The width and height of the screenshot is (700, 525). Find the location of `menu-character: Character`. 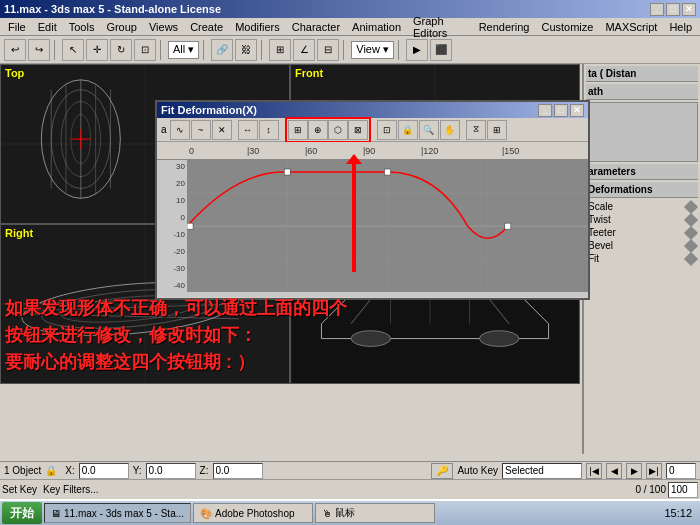

menu-character: Character is located at coordinates (316, 26).